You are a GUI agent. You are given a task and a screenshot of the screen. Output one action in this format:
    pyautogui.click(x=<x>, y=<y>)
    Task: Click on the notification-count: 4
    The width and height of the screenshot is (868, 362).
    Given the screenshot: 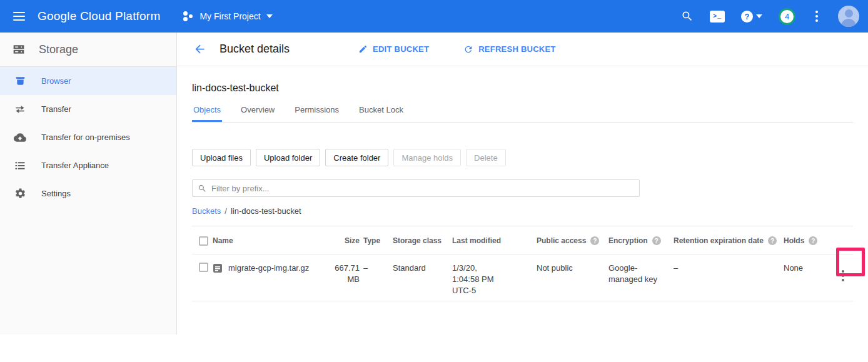 What is the action you would take?
    pyautogui.click(x=787, y=16)
    